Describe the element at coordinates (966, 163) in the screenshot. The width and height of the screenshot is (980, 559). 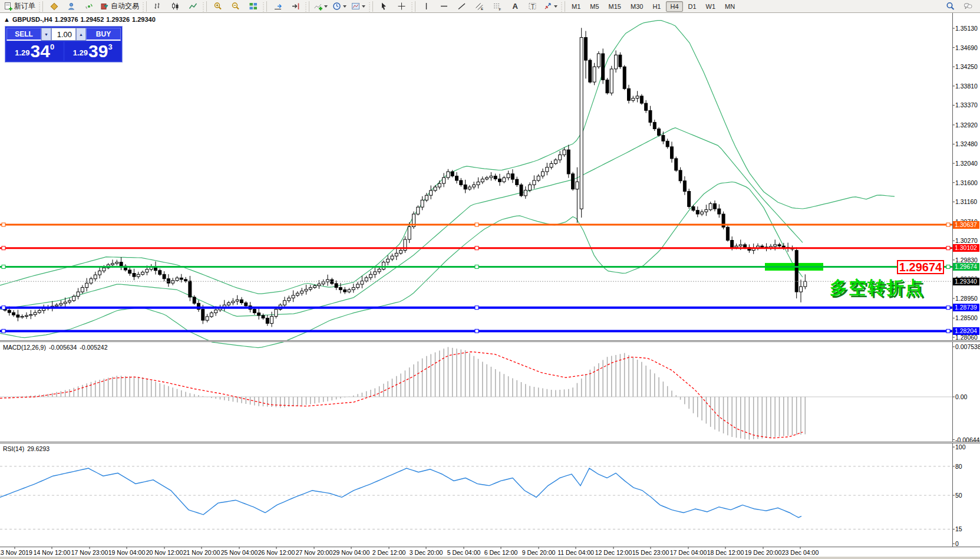
I see `price-tick: 1.32040` at that location.